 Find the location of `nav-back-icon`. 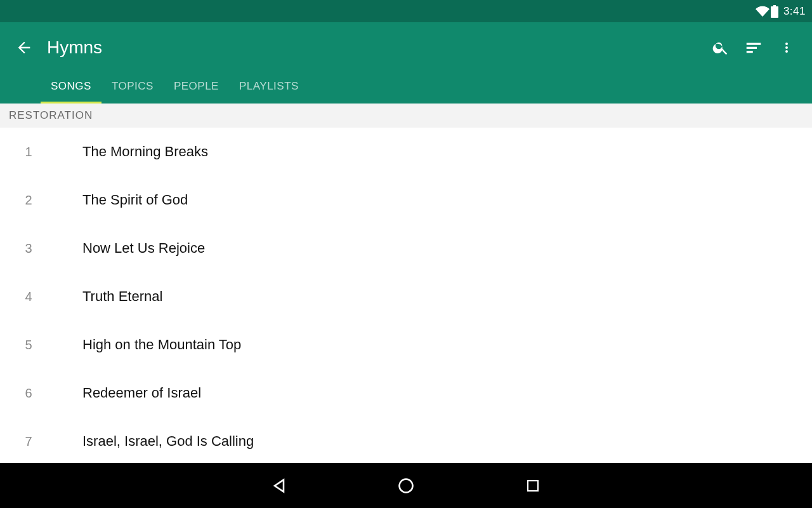

nav-back-icon is located at coordinates (279, 486).